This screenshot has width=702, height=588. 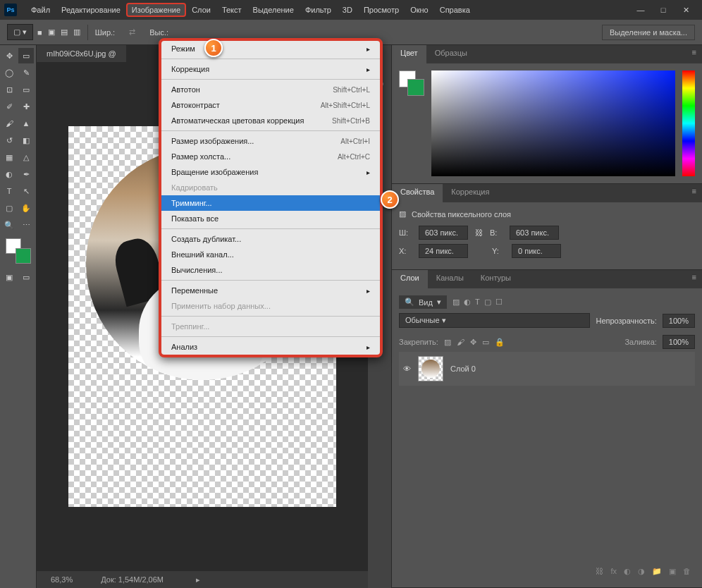 I want to click on opacity-input: 100%, so click(x=679, y=321).